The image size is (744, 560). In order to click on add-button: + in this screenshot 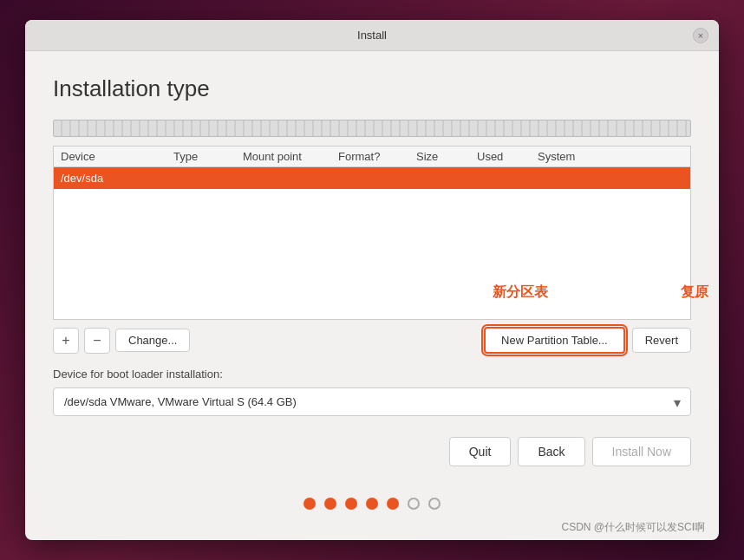, I will do `click(66, 341)`.